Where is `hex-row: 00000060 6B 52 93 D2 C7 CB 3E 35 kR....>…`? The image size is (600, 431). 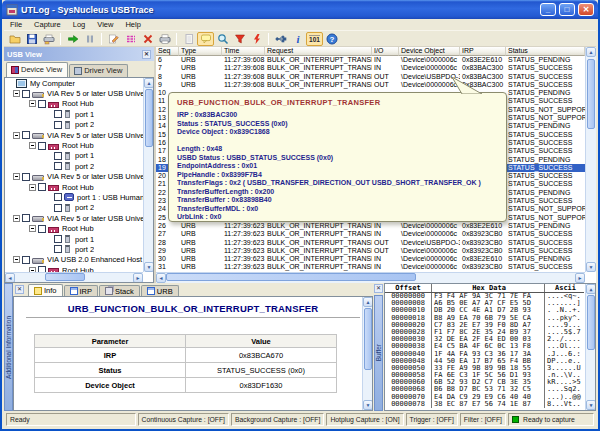
hex-row: 00000060 6B 52 93 D2 C7 CB 3E 35 kR....>… is located at coordinates (484, 382).